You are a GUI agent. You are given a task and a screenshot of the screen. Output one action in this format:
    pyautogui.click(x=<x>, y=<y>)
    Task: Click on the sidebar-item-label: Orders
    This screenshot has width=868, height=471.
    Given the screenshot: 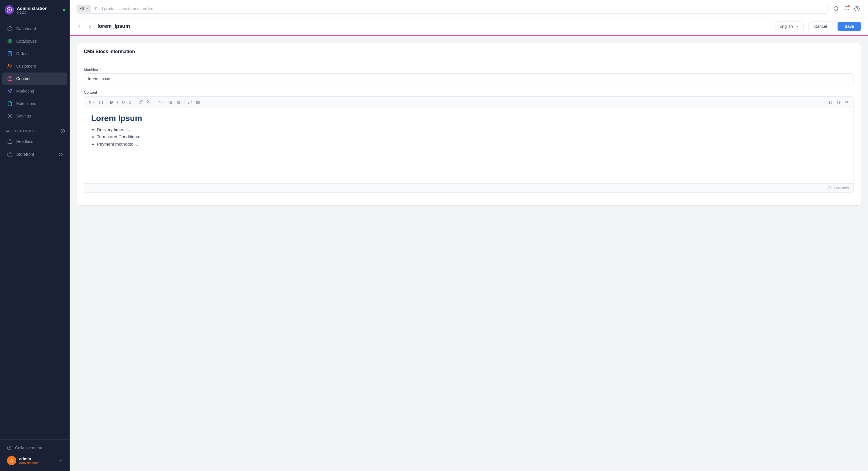 What is the action you would take?
    pyautogui.click(x=22, y=54)
    